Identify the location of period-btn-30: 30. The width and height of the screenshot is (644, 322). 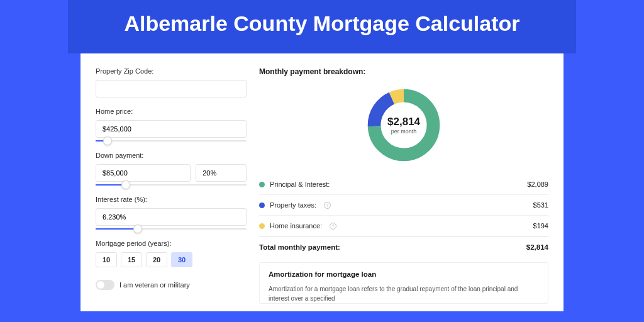
(182, 260).